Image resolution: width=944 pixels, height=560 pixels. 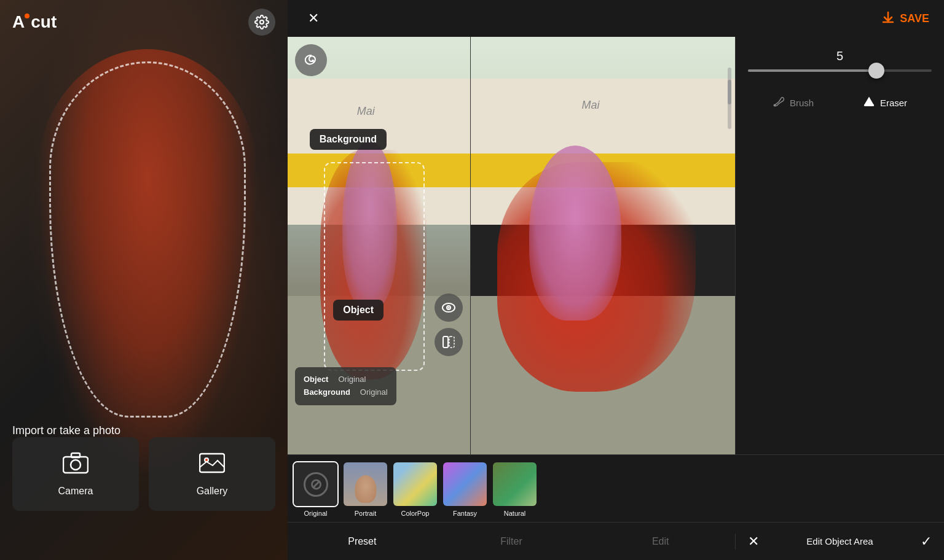 I want to click on preset-natural: Natural, so click(x=515, y=489).